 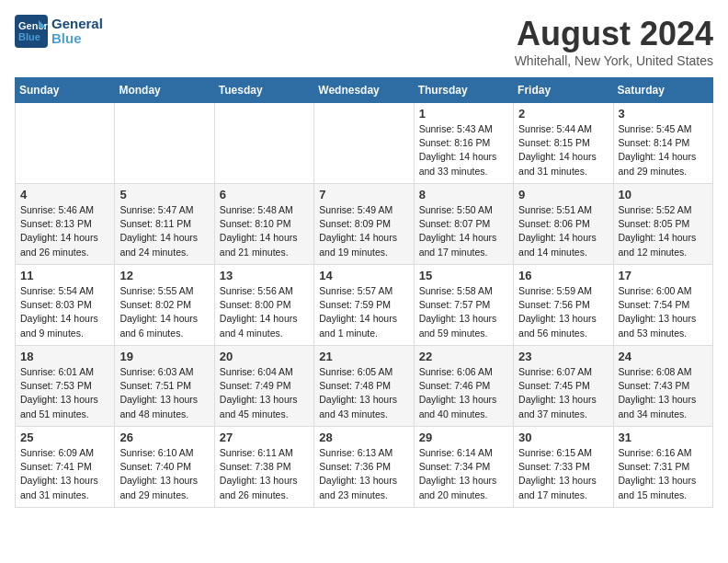 I want to click on weekday-header-friday: Friday, so click(x=563, y=90).